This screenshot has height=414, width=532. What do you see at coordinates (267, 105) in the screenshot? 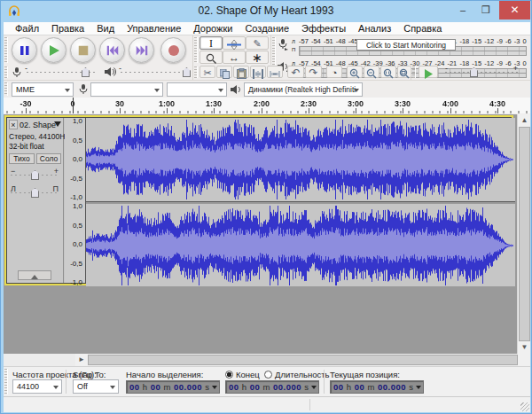
I see `timeline-ruler` at bounding box center [267, 105].